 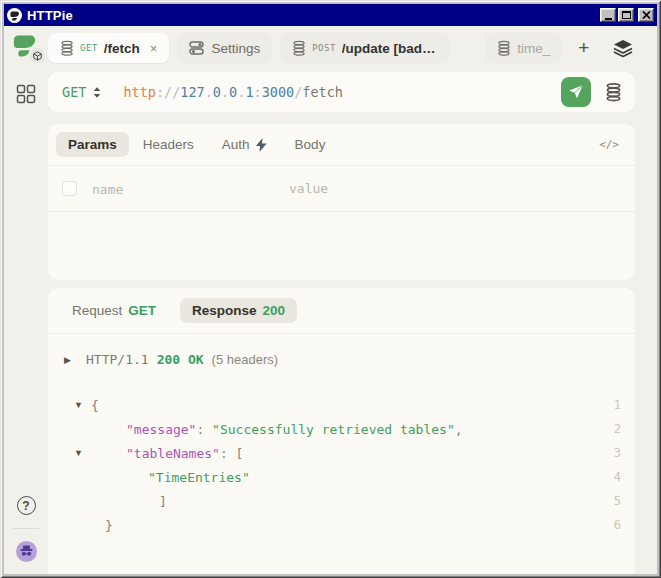 What do you see at coordinates (618, 501) in the screenshot?
I see `line-number: 5` at bounding box center [618, 501].